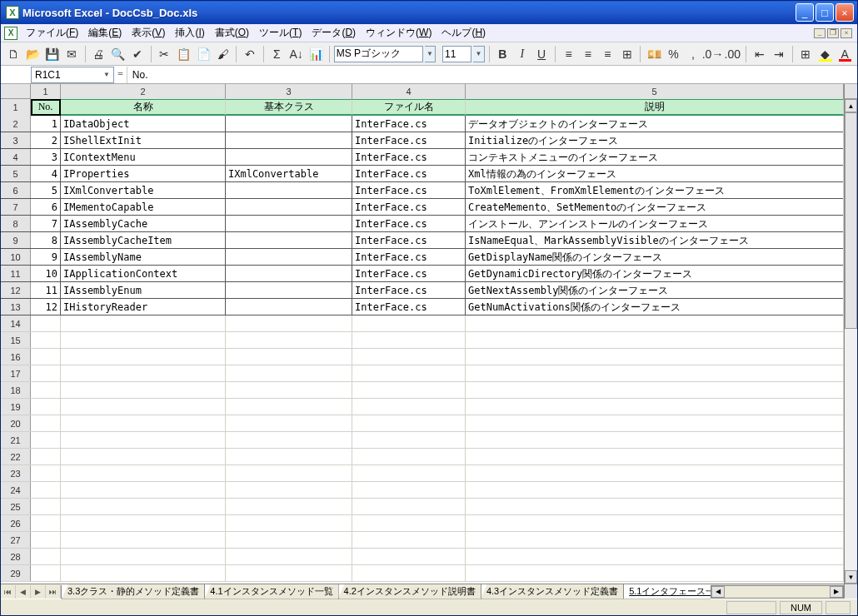 This screenshot has height=616, width=858. I want to click on cell-base: IXmlConvertable, so click(289, 174).